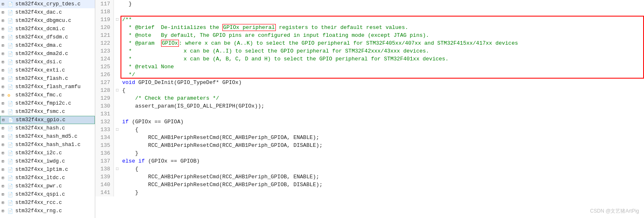 Image resolution: width=644 pixels, height=218 pixels. Describe the element at coordinates (40, 161) in the screenshot. I see `sidebar-item-label: stm32f4xx_iwdg.c` at that location.